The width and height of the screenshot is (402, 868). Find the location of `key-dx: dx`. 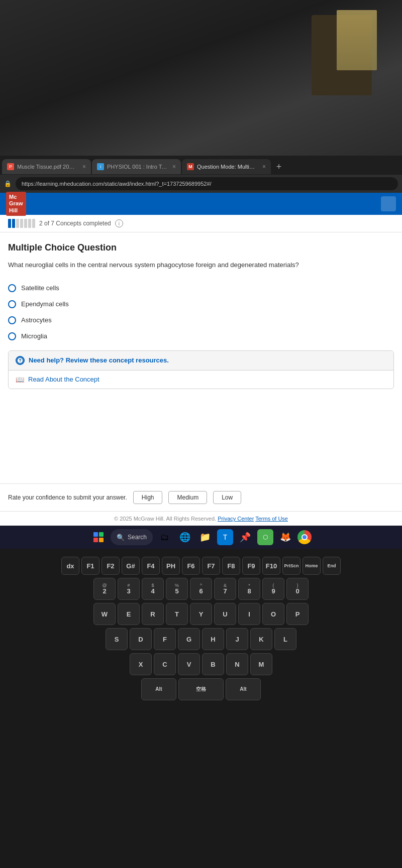

key-dx: dx is located at coordinates (70, 566).